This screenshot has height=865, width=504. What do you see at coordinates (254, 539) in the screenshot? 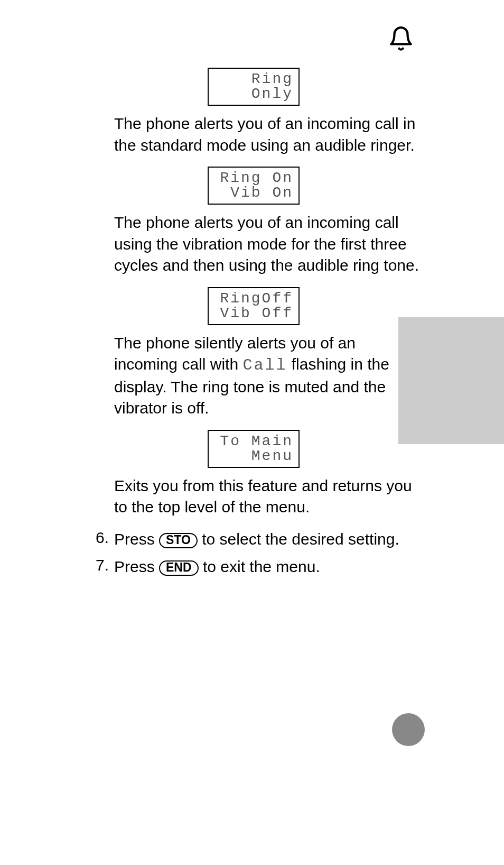
I see `step-6: 6. Press STO to select the desired setti…` at bounding box center [254, 539].